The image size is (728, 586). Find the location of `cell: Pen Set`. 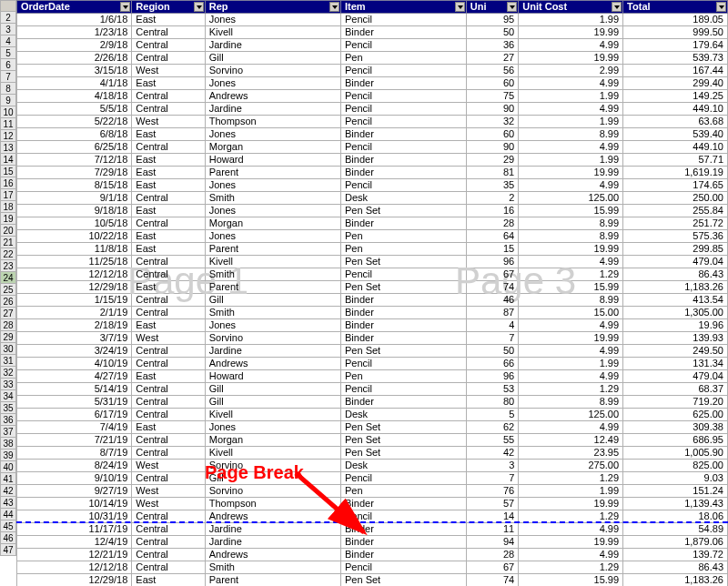

cell: Pen Set is located at coordinates (404, 351).